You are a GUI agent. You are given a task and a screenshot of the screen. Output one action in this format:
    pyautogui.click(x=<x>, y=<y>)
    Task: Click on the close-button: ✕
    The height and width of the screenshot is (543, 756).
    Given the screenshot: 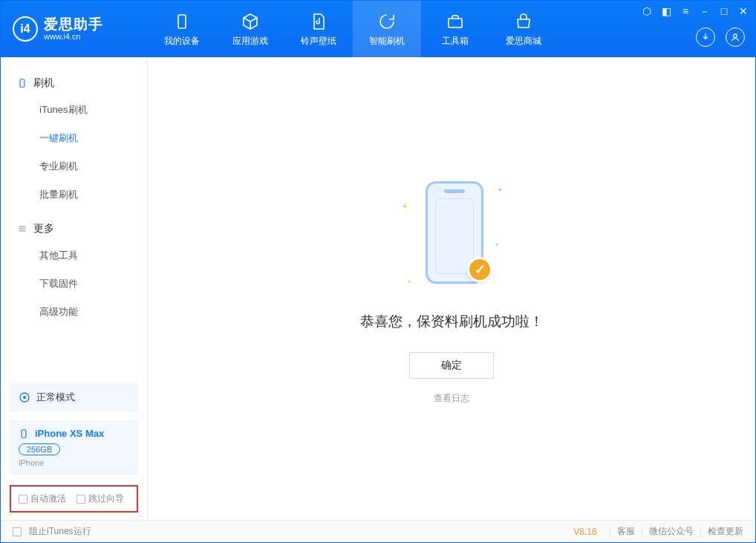 What is the action you would take?
    pyautogui.click(x=743, y=12)
    